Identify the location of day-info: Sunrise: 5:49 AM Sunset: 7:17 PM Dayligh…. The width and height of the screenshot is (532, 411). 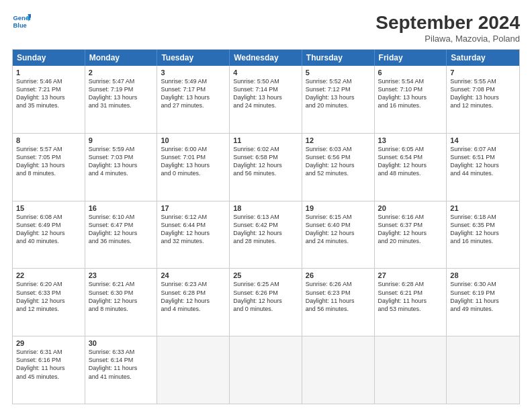
(193, 94).